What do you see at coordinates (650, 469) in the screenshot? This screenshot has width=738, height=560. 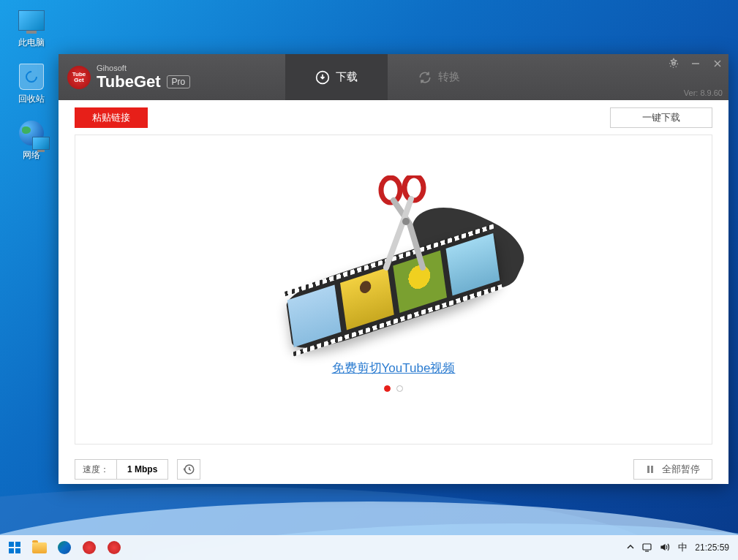 I see `pause-icon` at bounding box center [650, 469].